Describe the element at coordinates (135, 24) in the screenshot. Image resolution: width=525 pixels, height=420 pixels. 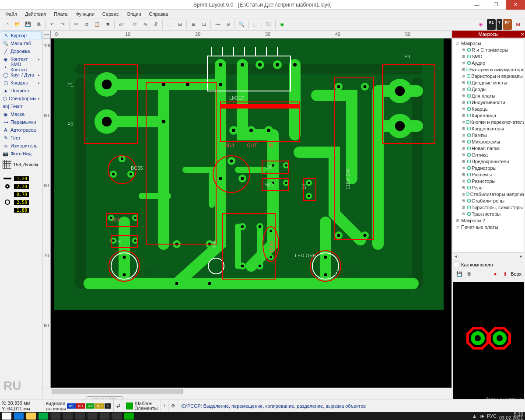
I see `rotate-icon: ⟳` at that location.